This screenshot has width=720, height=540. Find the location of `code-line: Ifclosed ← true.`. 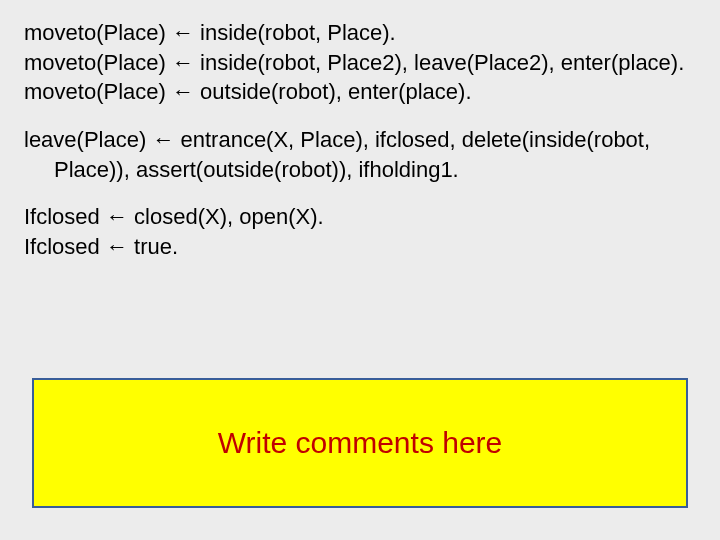

code-line: Ifclosed ← true. is located at coordinates (360, 247).